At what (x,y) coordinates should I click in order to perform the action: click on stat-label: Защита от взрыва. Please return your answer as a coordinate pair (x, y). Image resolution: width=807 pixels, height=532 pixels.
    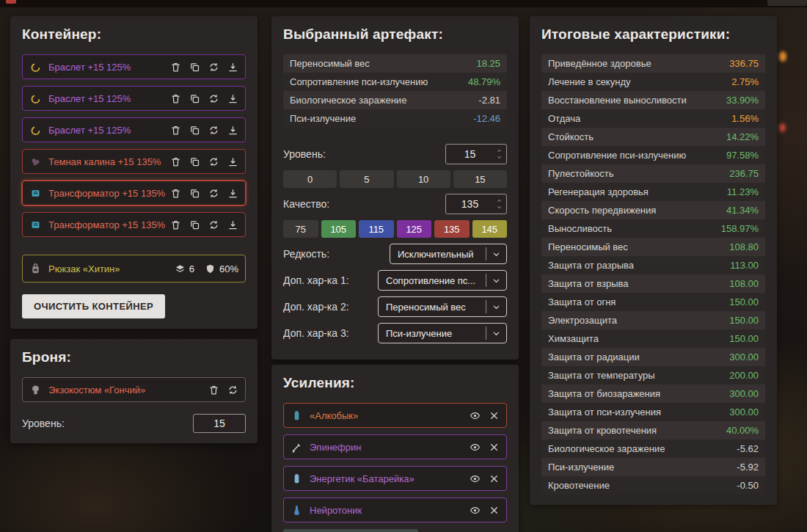
    Looking at the image, I should click on (591, 283).